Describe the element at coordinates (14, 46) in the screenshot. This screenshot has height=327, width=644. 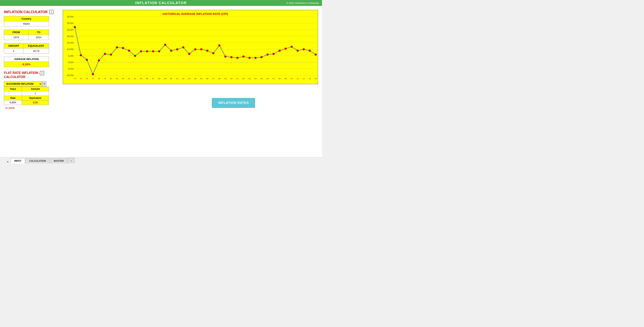
I see `amount-header: AMOUNT` at that location.